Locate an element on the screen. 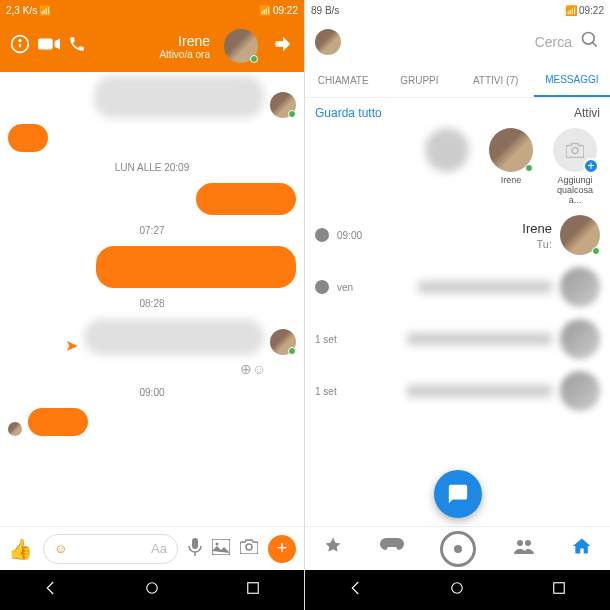 Image resolution: width=610 pixels, height=610 pixels. timestamp: 09:00 is located at coordinates (152, 392).